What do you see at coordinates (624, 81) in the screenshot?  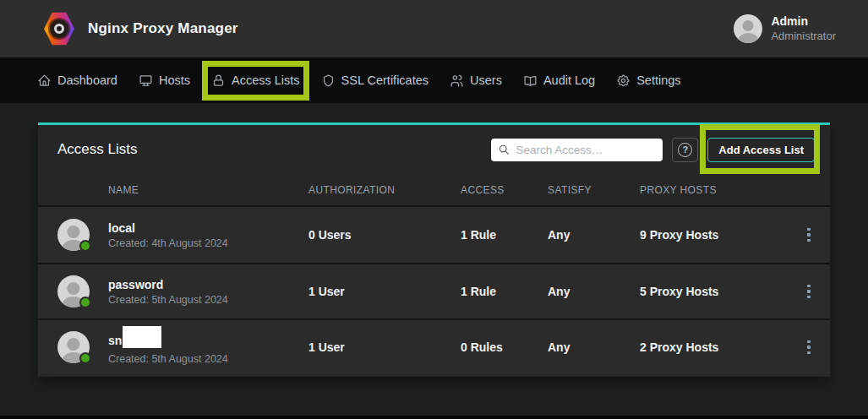 I see `gear-icon` at bounding box center [624, 81].